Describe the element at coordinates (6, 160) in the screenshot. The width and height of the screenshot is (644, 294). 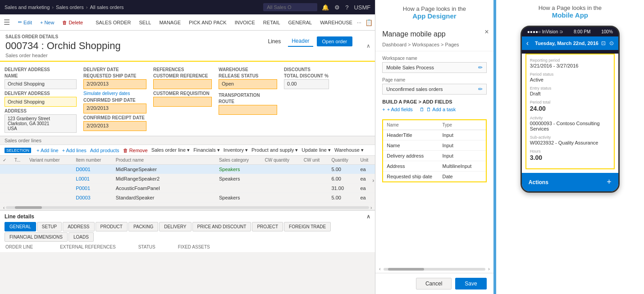
I see `col-check: ✓` at that location.